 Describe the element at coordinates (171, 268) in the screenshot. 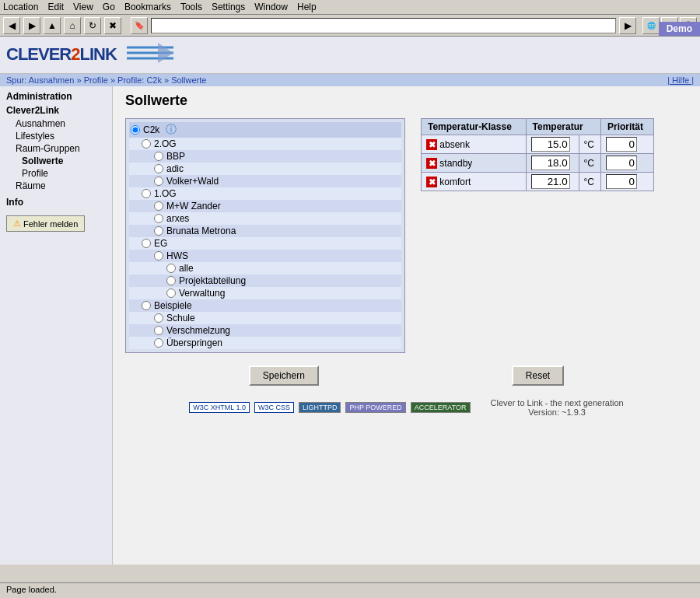

I see `radio-alle` at that location.